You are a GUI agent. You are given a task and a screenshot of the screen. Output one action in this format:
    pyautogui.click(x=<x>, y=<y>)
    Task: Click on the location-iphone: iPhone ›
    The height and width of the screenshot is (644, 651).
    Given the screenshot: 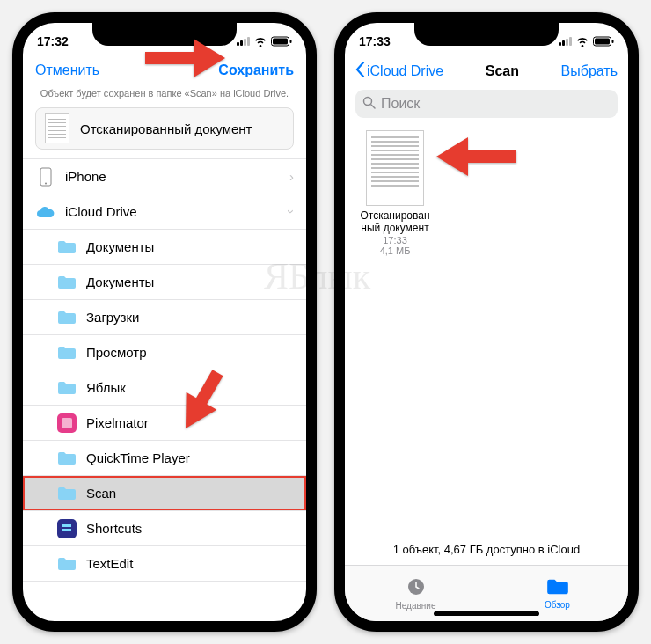 What is the action you would take?
    pyautogui.click(x=165, y=177)
    